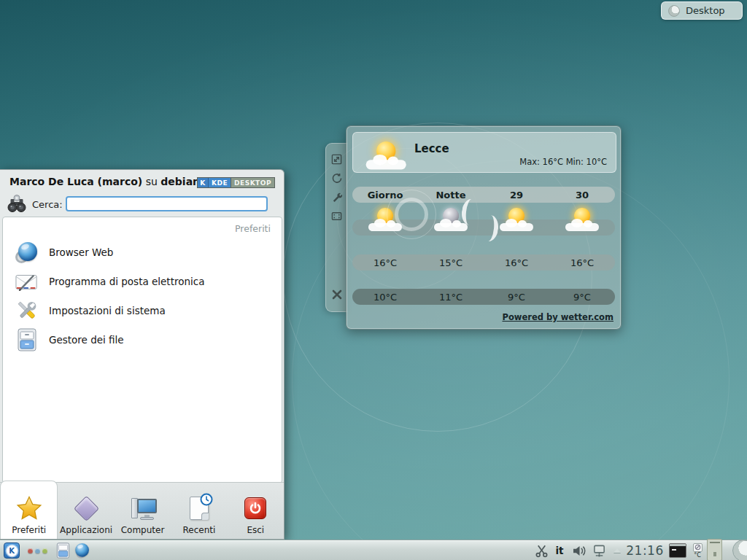 The height and width of the screenshot is (560, 747). Describe the element at coordinates (337, 295) in the screenshot. I see `close-icon` at that location.